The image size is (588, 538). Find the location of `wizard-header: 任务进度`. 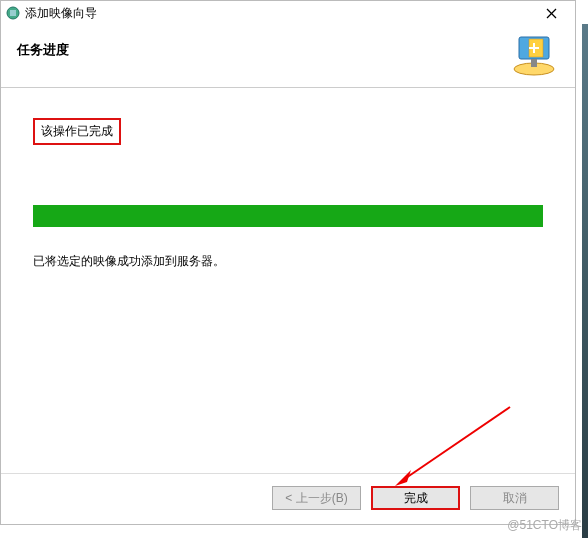

wizard-header: 任务进度 is located at coordinates (288, 56).